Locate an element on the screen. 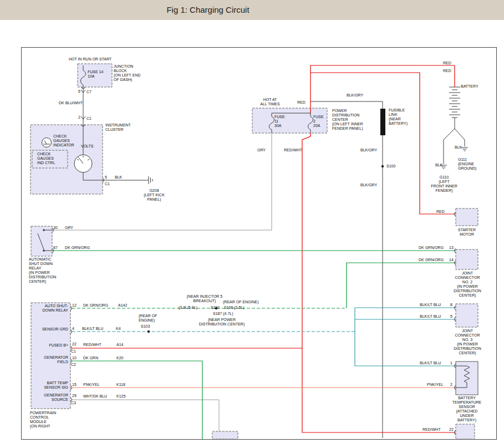 This screenshot has width=504, height=443. wire-label-blk-lt-blu-1: BLK/LT BLU is located at coordinates (430, 363).